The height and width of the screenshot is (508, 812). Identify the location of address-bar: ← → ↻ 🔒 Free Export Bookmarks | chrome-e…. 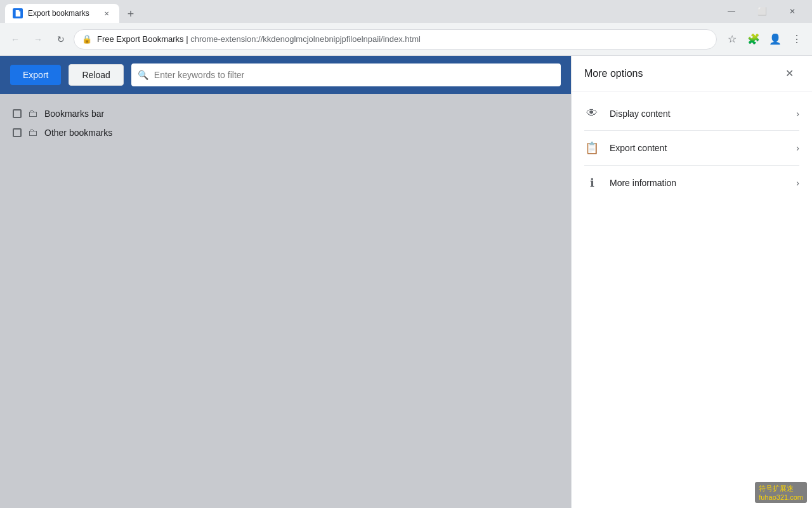
(406, 39).